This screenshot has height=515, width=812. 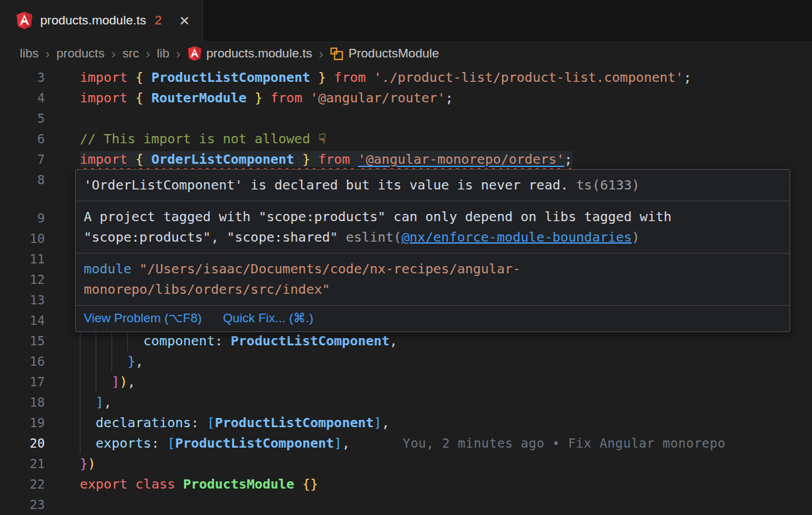 What do you see at coordinates (22, 259) in the screenshot?
I see `line-number: 11` at bounding box center [22, 259].